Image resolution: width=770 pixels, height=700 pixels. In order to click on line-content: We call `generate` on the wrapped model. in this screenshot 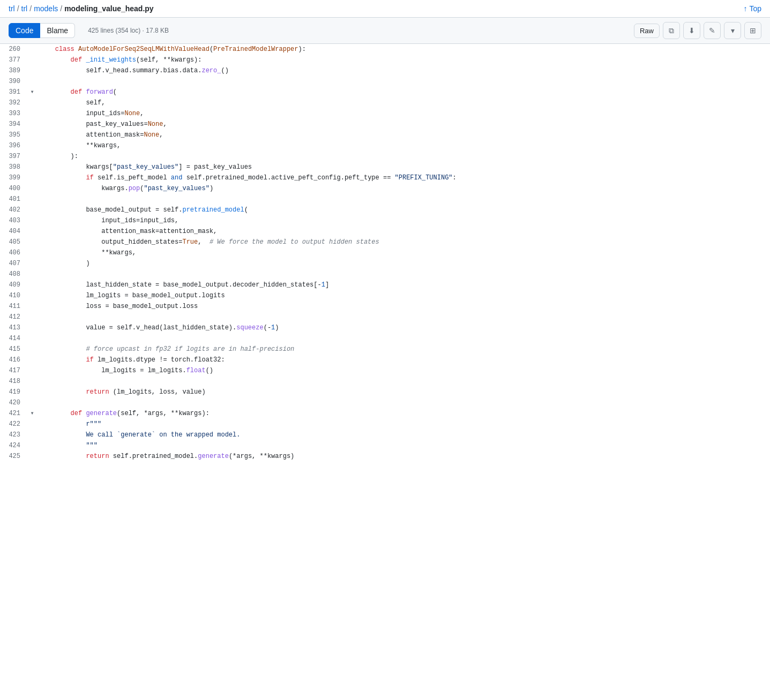, I will do `click(404, 435)`.